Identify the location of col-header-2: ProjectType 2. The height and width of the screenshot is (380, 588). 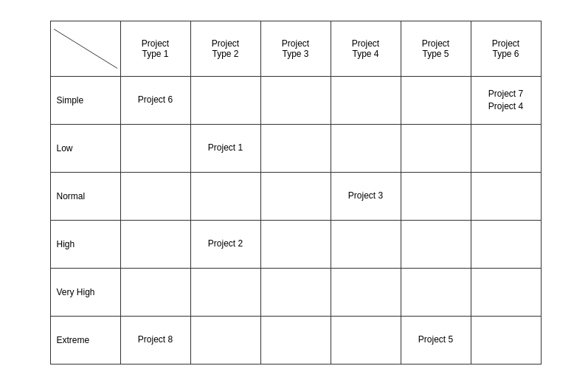
(226, 49).